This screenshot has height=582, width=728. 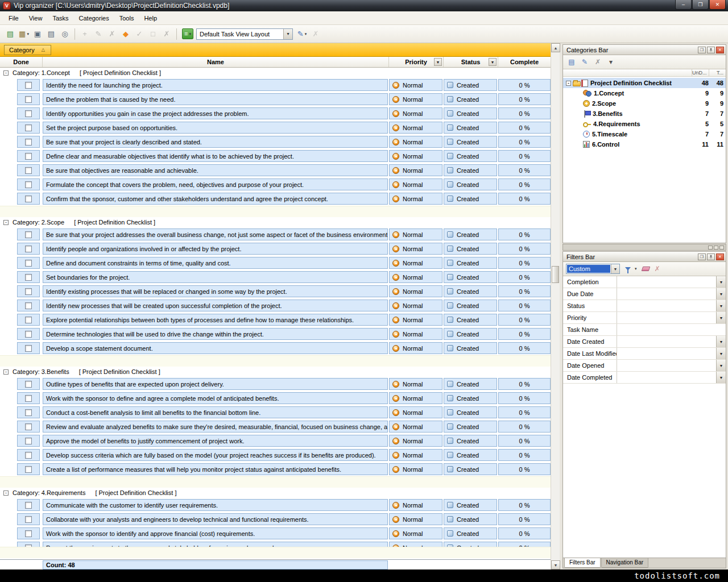 I want to click on task-name-cell: Set the project purpose based on opportu…, so click(x=215, y=127).